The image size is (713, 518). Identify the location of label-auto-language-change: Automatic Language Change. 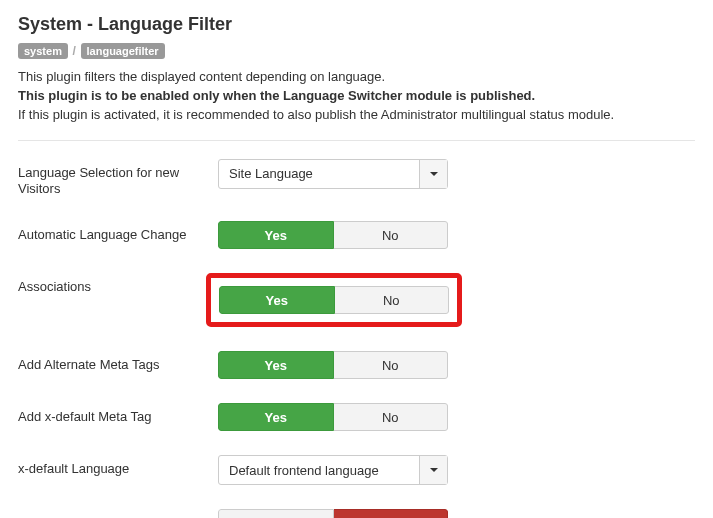
(118, 232).